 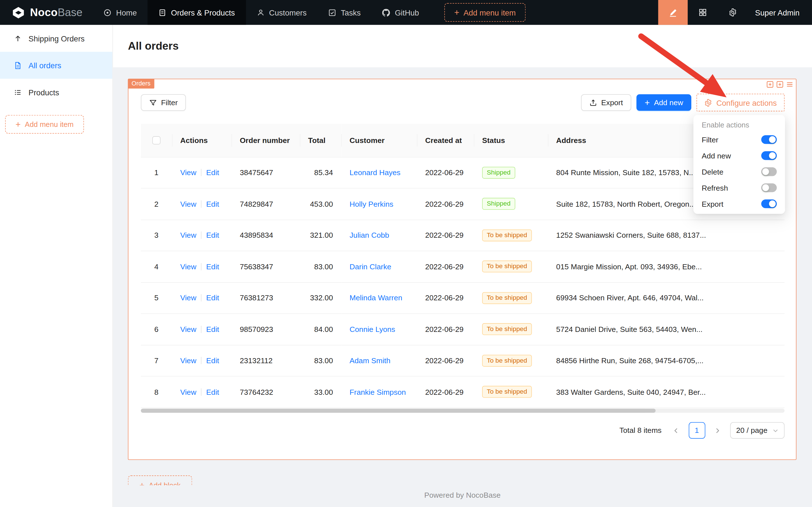 I want to click on add-new-toggle, so click(x=769, y=156).